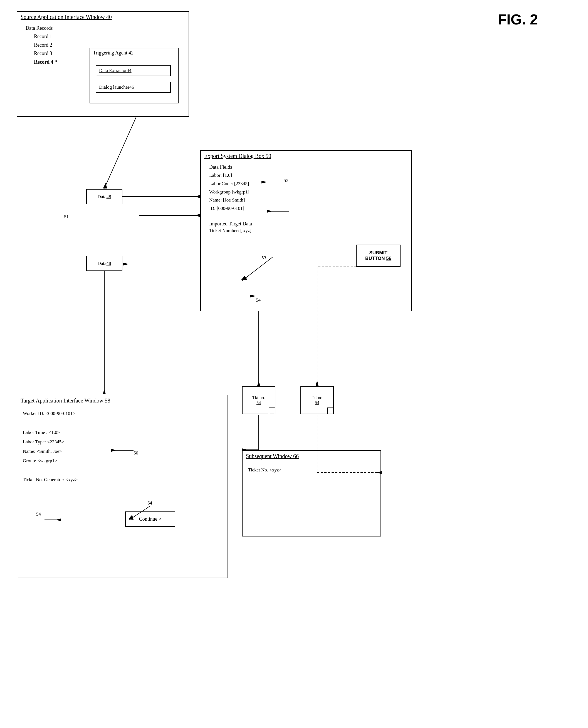 The image size is (588, 728). What do you see at coordinates (123, 401) in the screenshot?
I see `target-window-title: Target Application Interface Window 58` at bounding box center [123, 401].